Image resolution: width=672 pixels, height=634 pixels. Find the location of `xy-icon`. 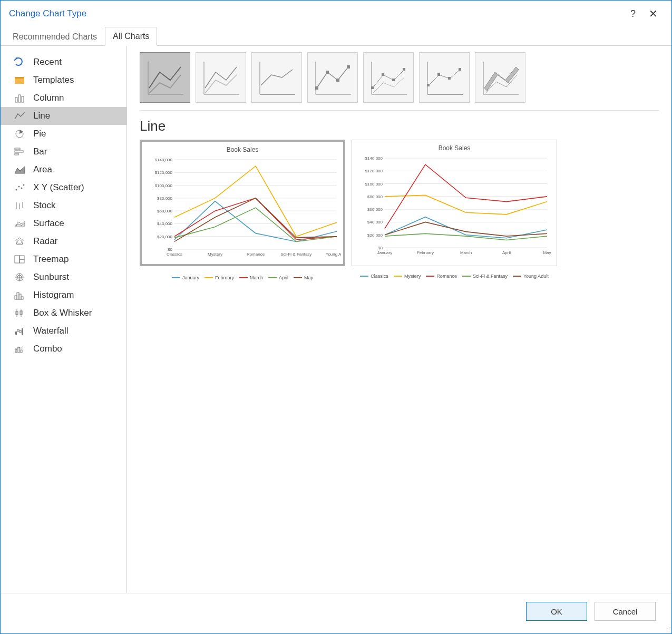

xy-icon is located at coordinates (20, 188).